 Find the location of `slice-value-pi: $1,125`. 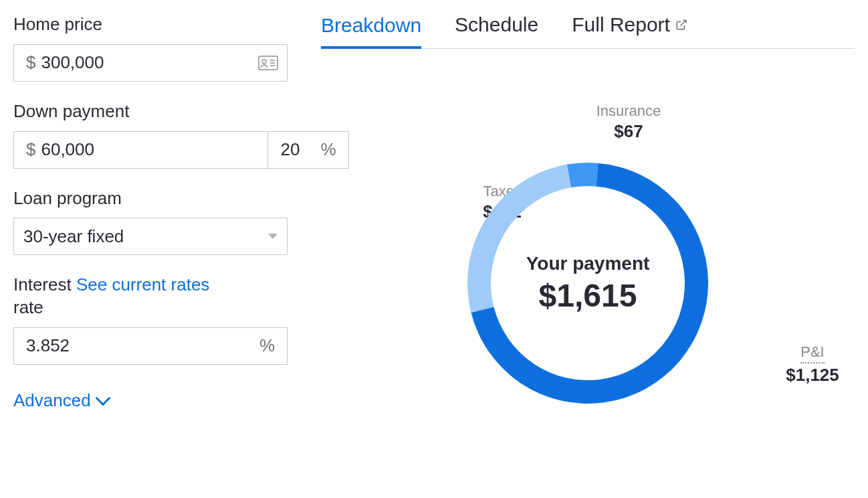

slice-value-pi: $1,125 is located at coordinates (812, 375).